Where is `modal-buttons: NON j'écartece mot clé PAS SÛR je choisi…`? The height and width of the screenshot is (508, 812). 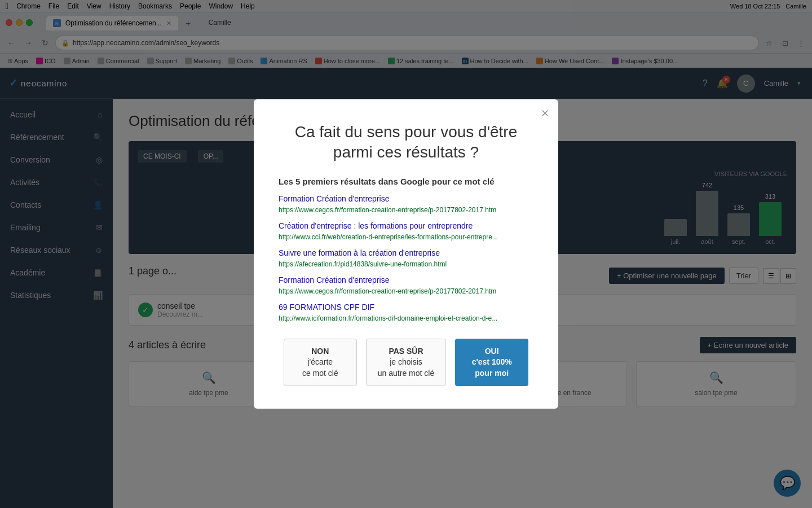 modal-buttons: NON j'écartece mot clé PAS SÛR je choisi… is located at coordinates (406, 362).